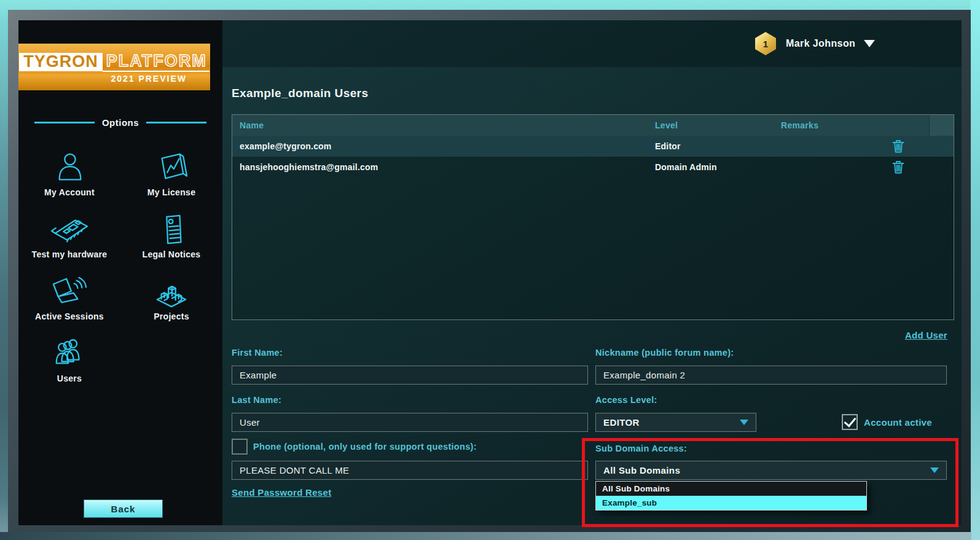 This screenshot has width=980, height=540. What do you see at coordinates (440, 167) in the screenshot?
I see `cell-name: hansjehooghiemstra@gmail.com` at bounding box center [440, 167].